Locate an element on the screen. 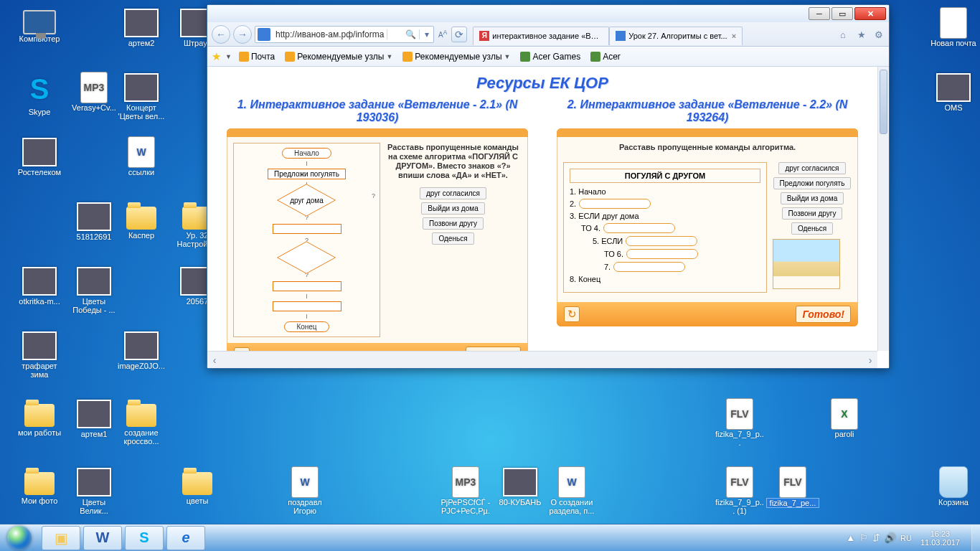 Image resolution: width=980 pixels, height=551 pixels. desktop-icon: Мои фото is located at coordinates (39, 486).